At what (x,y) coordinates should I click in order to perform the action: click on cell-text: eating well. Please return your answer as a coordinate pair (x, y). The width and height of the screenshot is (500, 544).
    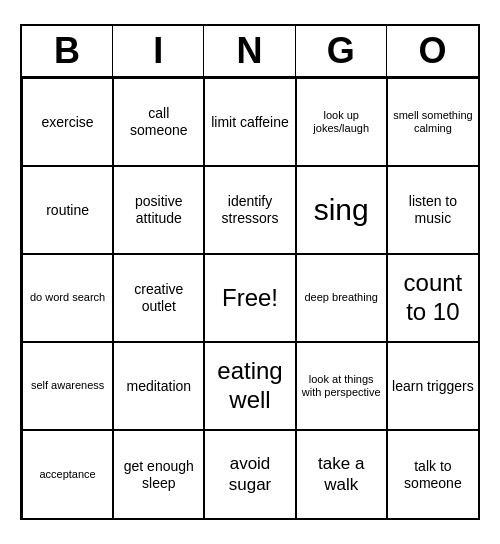
    Looking at the image, I should click on (250, 386).